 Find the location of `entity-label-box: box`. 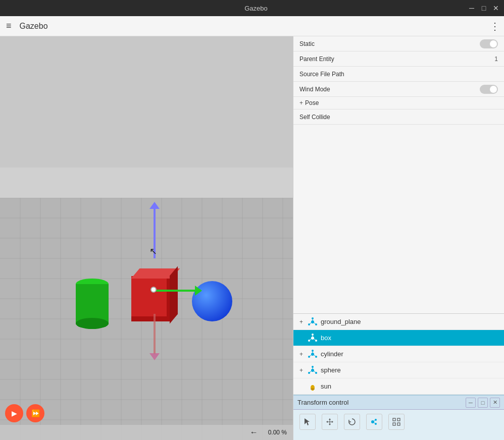

entity-label-box: box is located at coordinates (326, 338).